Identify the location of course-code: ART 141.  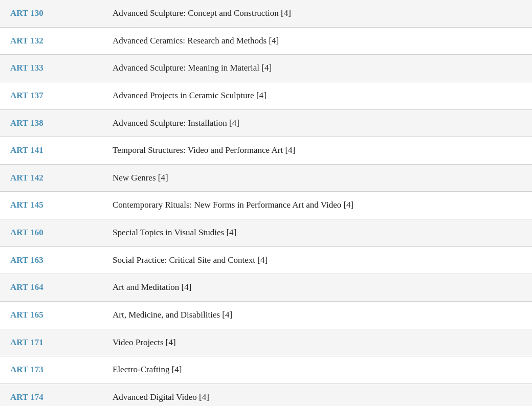
(54, 150).